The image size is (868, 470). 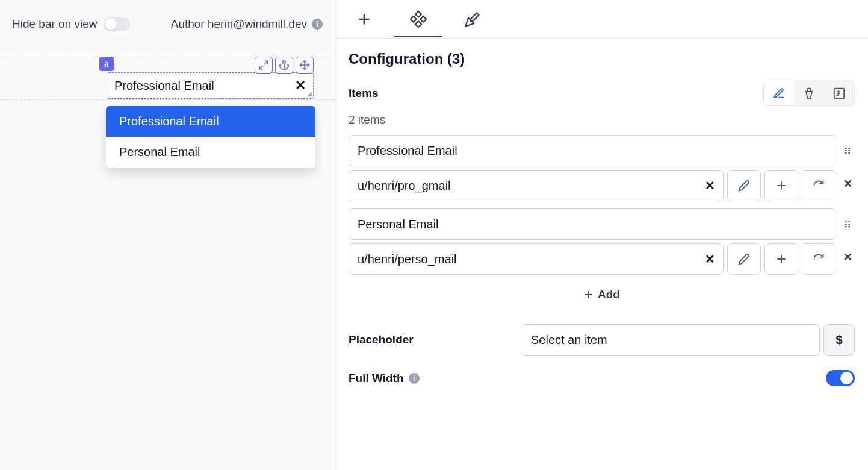 I want to click on placeholder-label: Placeholder, so click(x=381, y=340).